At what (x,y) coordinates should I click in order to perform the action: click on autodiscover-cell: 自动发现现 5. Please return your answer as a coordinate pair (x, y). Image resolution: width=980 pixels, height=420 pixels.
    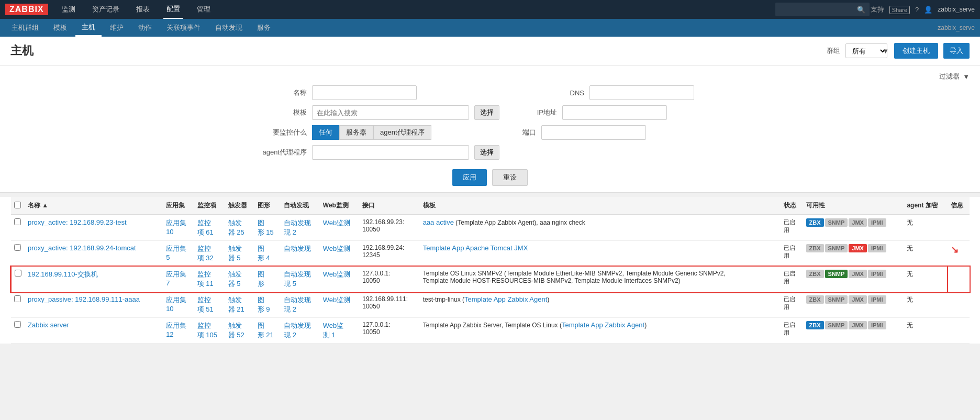
    Looking at the image, I should click on (300, 280).